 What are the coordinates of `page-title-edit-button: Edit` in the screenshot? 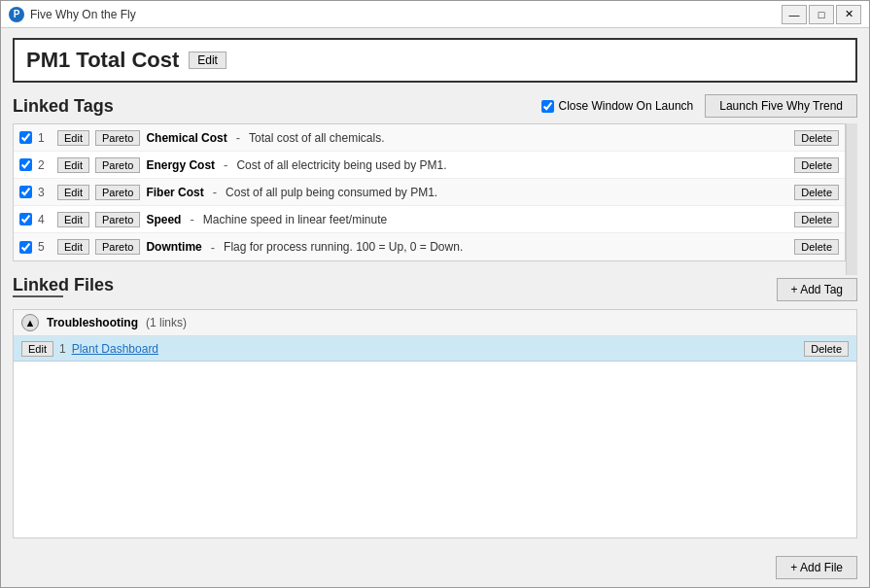 It's located at (208, 60).